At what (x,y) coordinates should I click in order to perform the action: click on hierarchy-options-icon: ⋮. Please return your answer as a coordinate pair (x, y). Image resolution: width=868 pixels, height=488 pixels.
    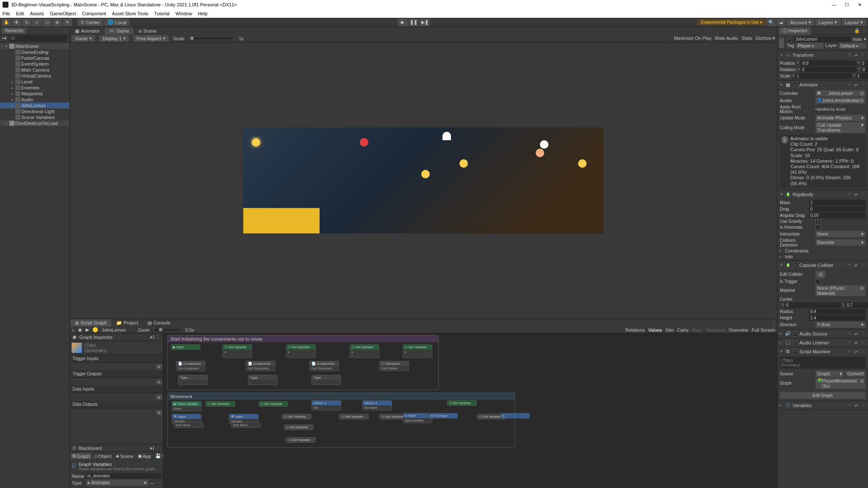
    Looking at the image, I should click on (65, 30).